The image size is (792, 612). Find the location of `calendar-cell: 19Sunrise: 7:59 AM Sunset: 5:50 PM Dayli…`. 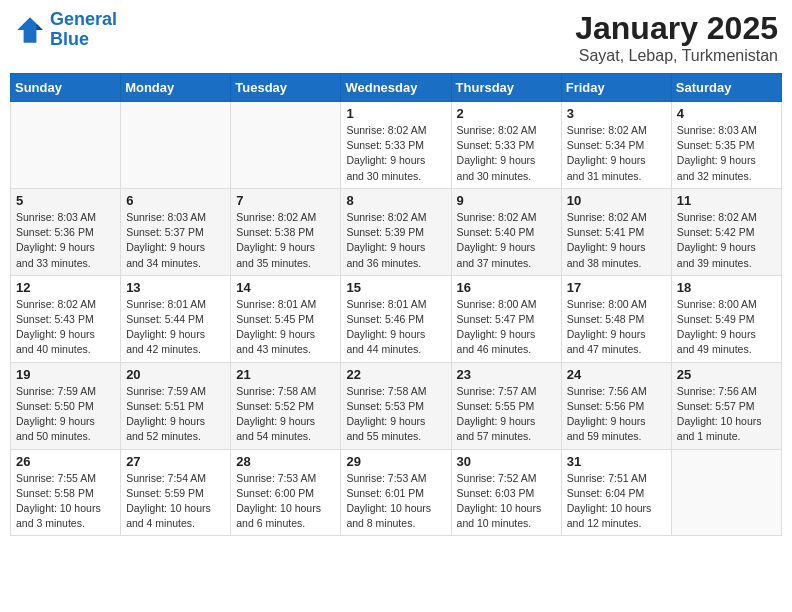

calendar-cell: 19Sunrise: 7:59 AM Sunset: 5:50 PM Dayli… is located at coordinates (66, 406).